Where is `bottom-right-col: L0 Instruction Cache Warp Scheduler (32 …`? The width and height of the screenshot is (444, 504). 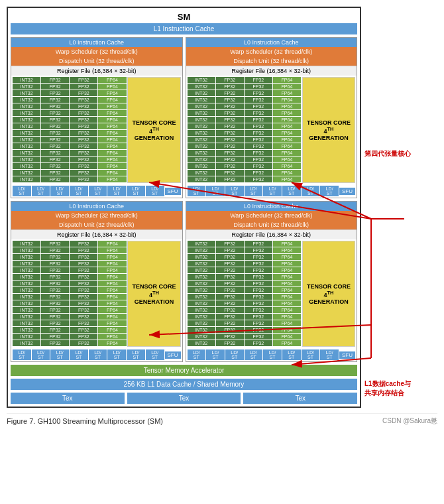
bottom-right-col: L0 Instruction Cache Warp Scheduler (32 … is located at coordinates (272, 281).